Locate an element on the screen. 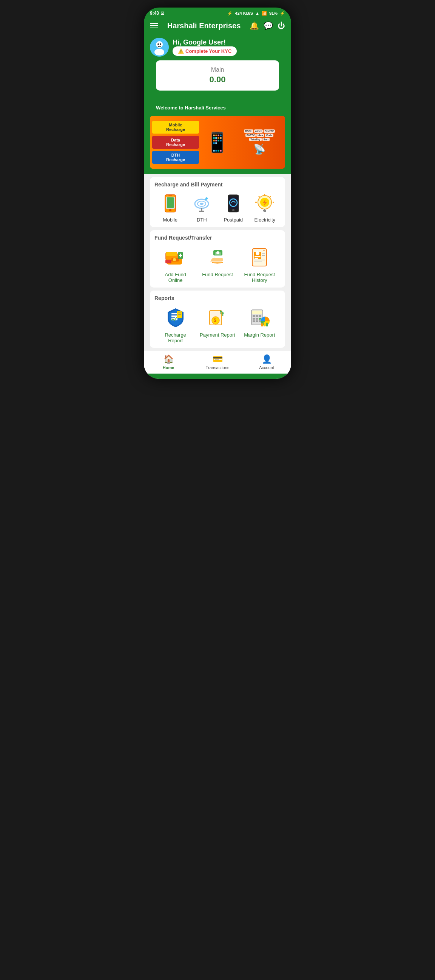 The height and width of the screenshot is (980, 435). postpaid-item: Postpaid is located at coordinates (234, 207).